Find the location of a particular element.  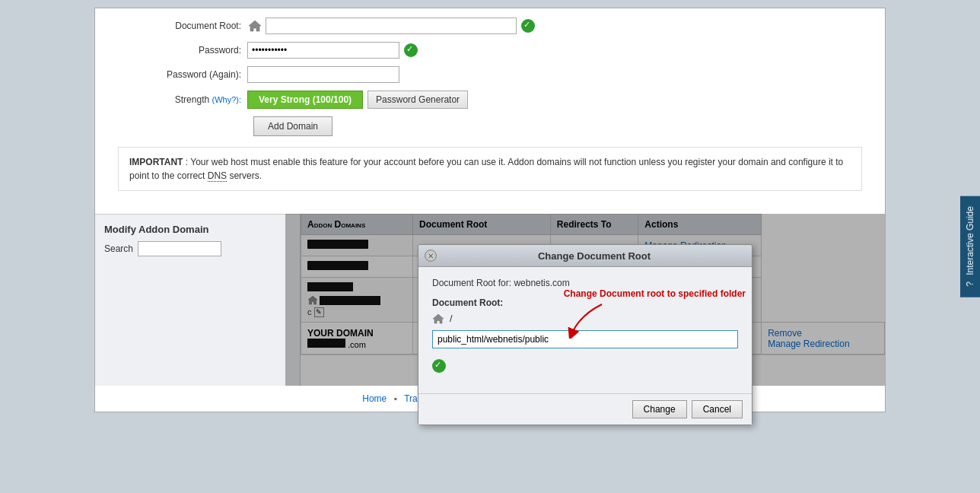

important-bold: IMPORTANT is located at coordinates (156, 162).